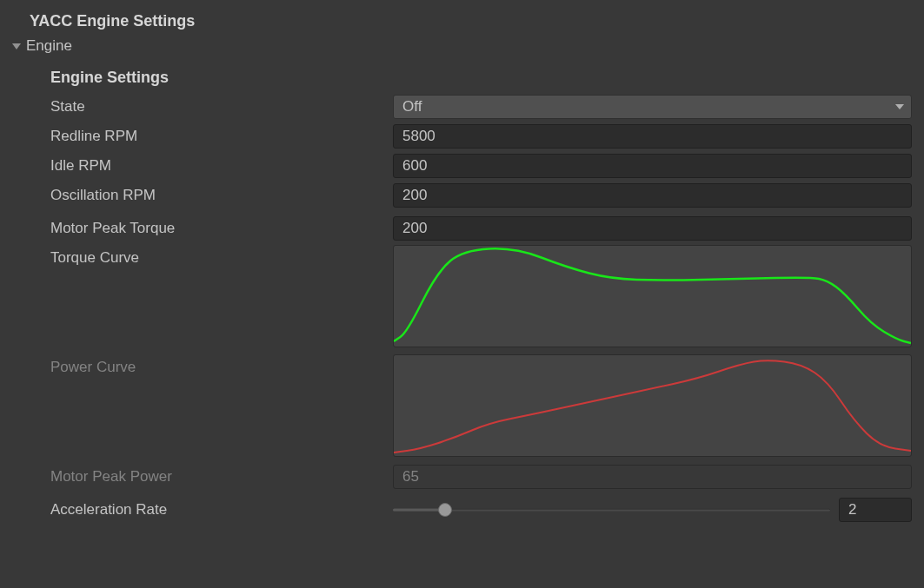 Image resolution: width=924 pixels, height=588 pixels. What do you see at coordinates (652, 296) in the screenshot?
I see `torque-curve-field` at bounding box center [652, 296].